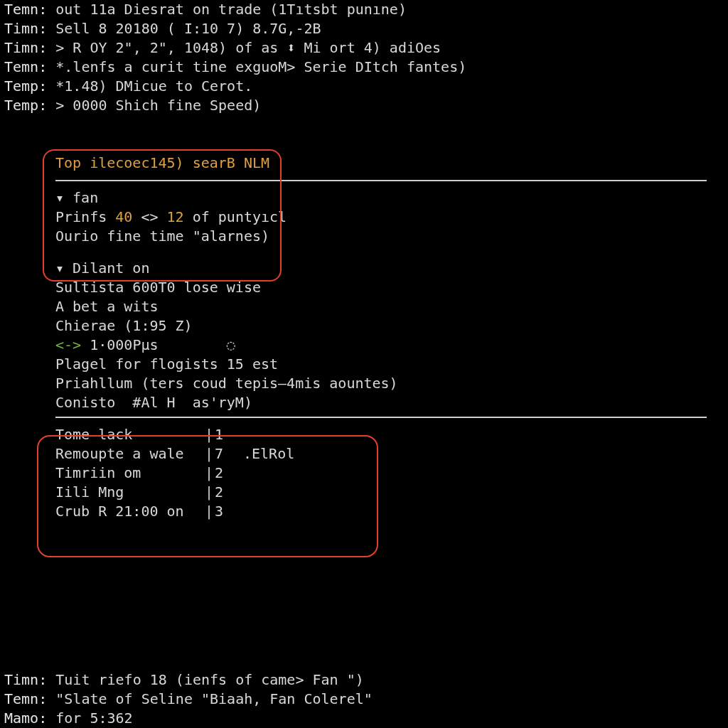 The height and width of the screenshot is (728, 728). What do you see at coordinates (364, 105) in the screenshot?
I see `log-line: Temp: > 0000 Shich fine Speed)` at bounding box center [364, 105].